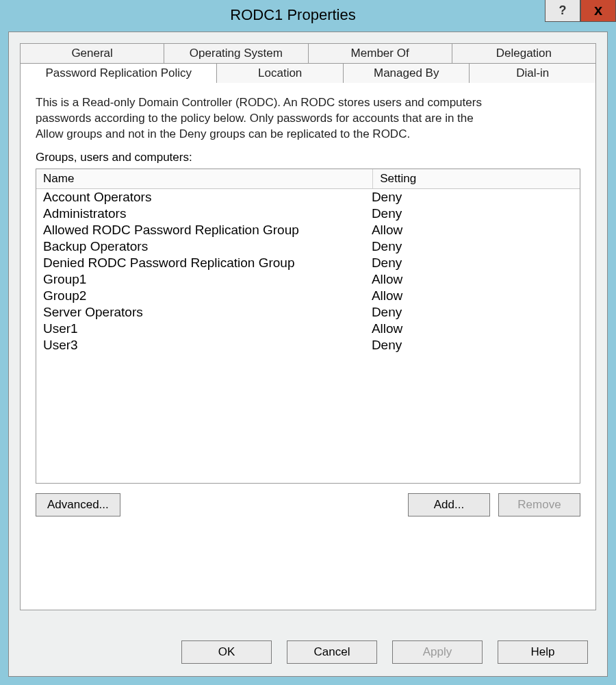 This screenshot has height=685, width=616. I want to click on table-row: Denied RODC Password Replication GroupDe…, so click(308, 263).